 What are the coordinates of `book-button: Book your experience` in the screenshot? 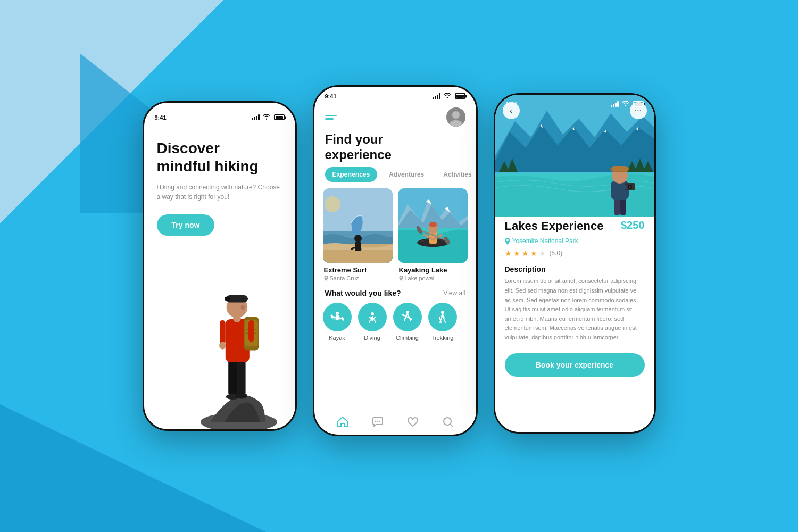 It's located at (575, 365).